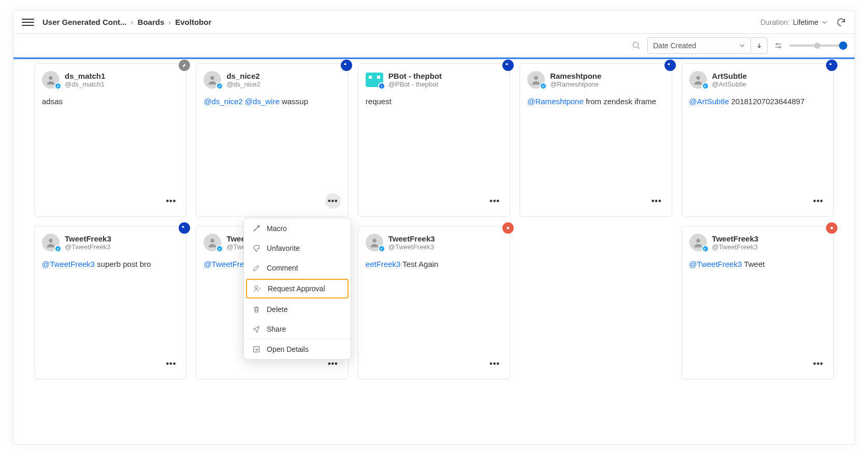 This screenshot has width=868, height=455. I want to click on card-content: @TweetFreek3 superb post bro, so click(110, 264).